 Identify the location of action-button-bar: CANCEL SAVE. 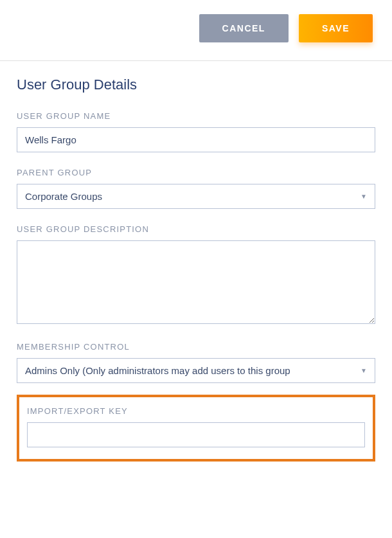
(196, 30).